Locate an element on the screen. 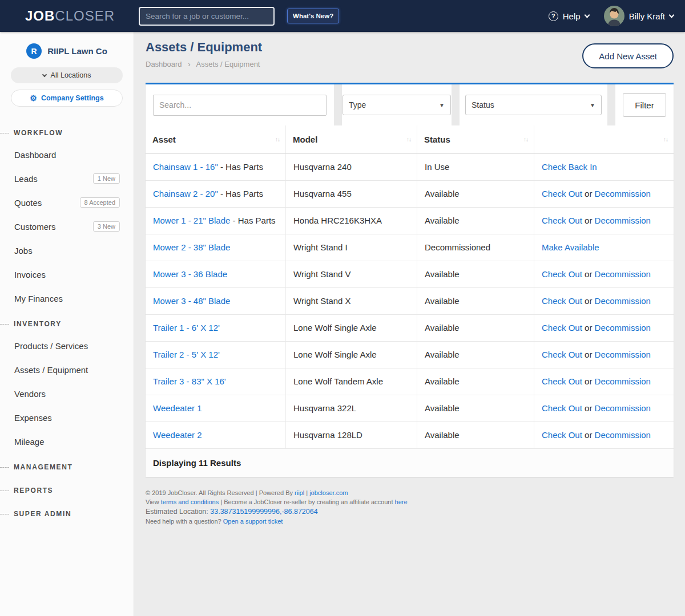  column-header-model: Model ↑↓ is located at coordinates (351, 139).